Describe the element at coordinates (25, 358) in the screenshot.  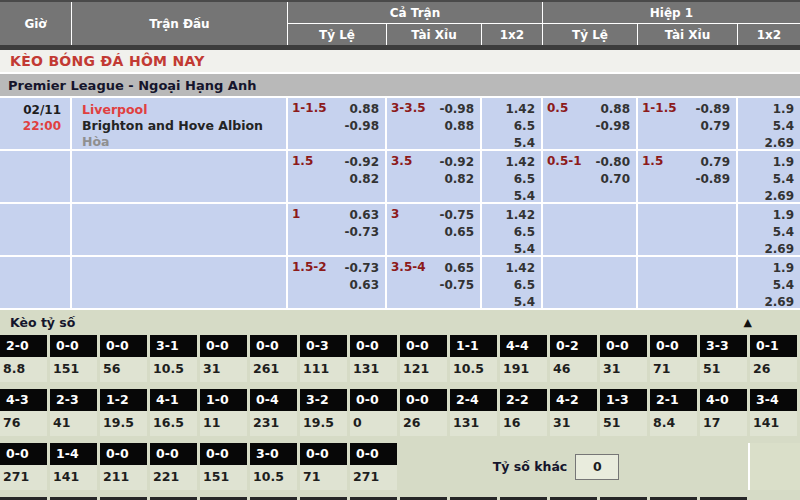
I see `score-cell: 2-0 8.8` at that location.